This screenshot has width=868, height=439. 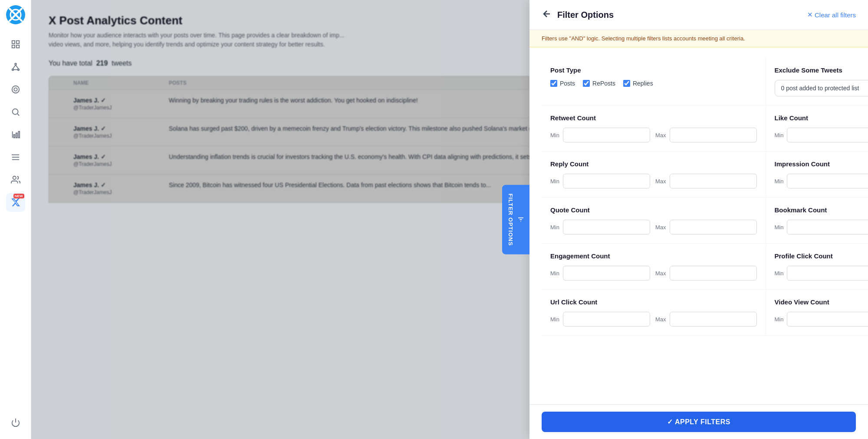 I want to click on quote-max-input, so click(x=713, y=227).